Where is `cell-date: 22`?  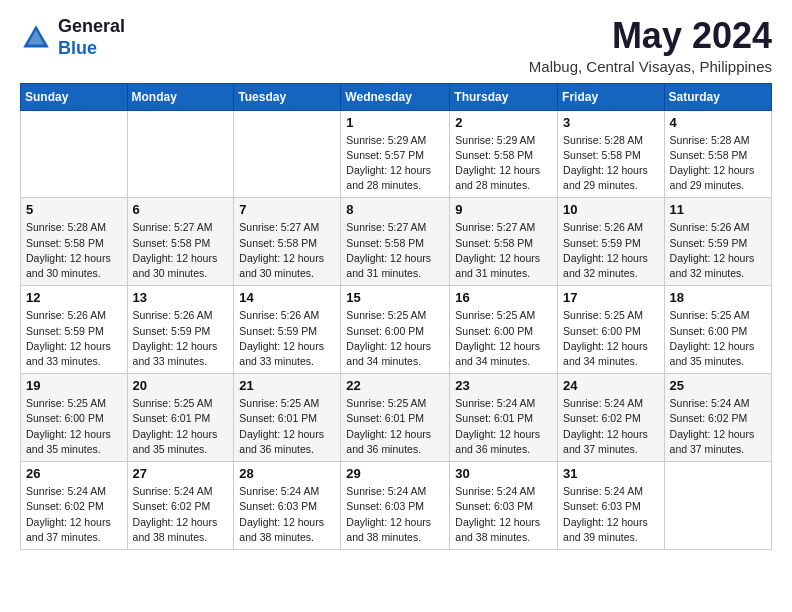
cell-date: 22 is located at coordinates (395, 386).